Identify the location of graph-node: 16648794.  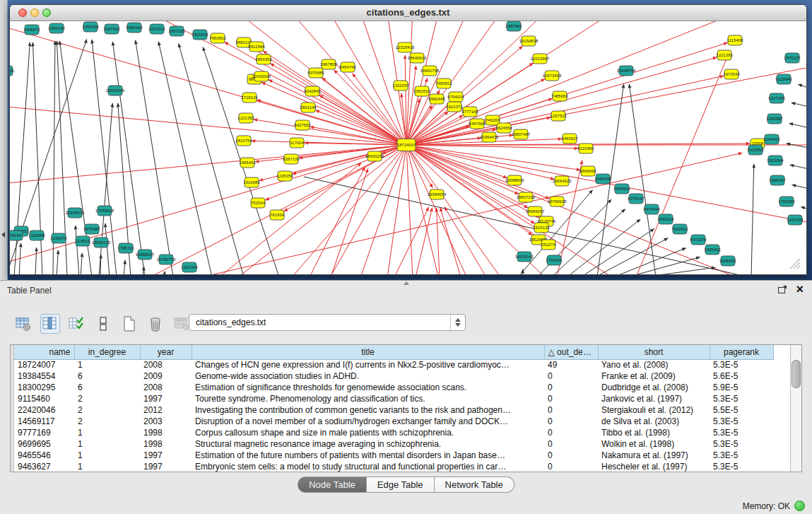
(626, 71).